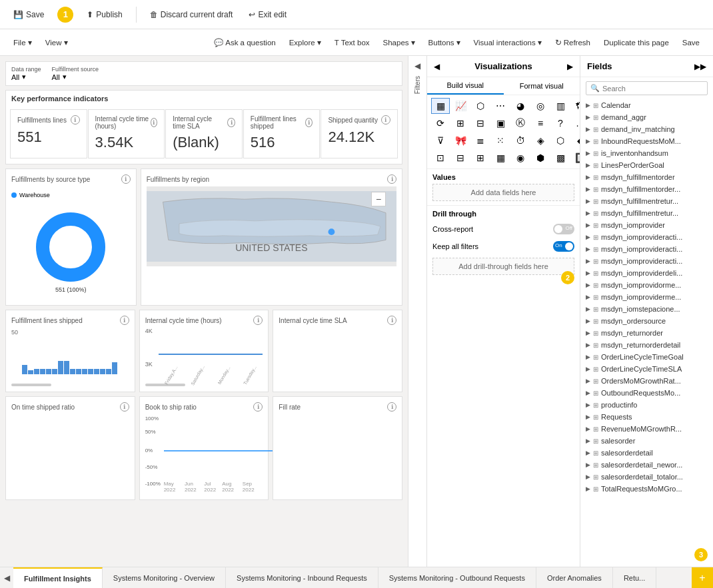 Image resolution: width=713 pixels, height=588 pixels. I want to click on field-item: ▶⊞msdyn_iomstepacione..., so click(646, 309).